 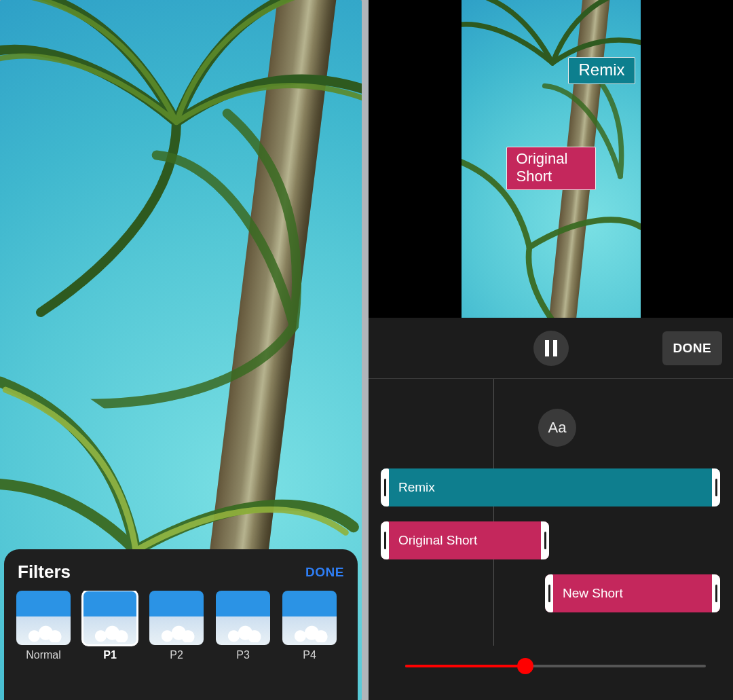 I want to click on filter-option-p2: P2, so click(x=176, y=626).